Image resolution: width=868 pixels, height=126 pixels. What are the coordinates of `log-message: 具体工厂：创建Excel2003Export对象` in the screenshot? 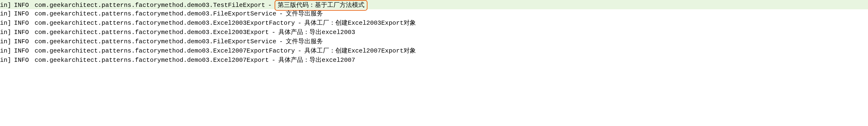 It's located at (360, 23).